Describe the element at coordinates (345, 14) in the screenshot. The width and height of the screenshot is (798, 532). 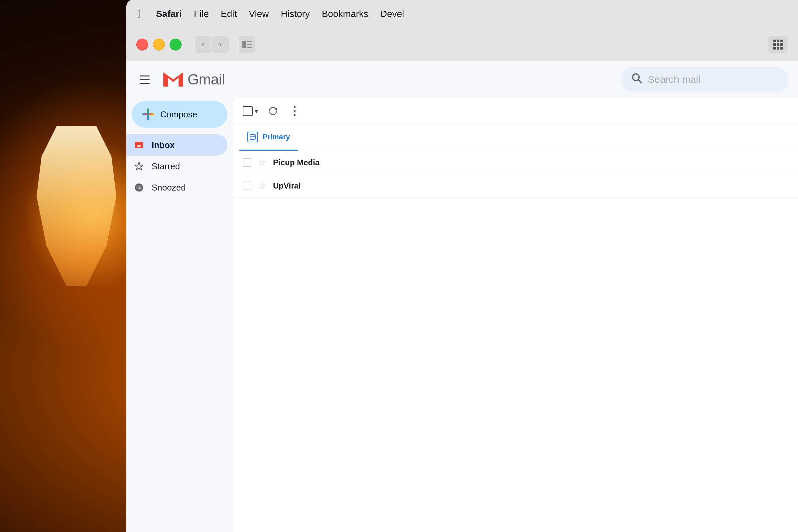
I see `menu-bookmarks: Bookmarks` at that location.